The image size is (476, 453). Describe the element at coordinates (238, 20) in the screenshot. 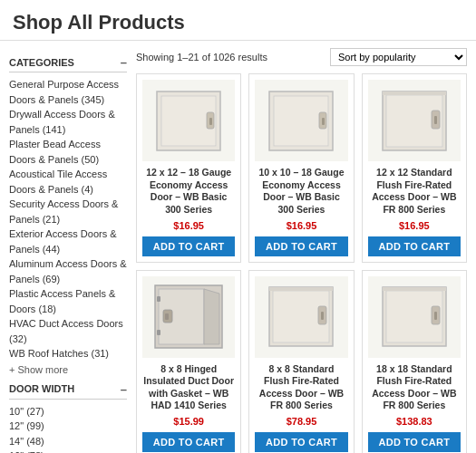

I see `page-header: Shop All Products` at that location.